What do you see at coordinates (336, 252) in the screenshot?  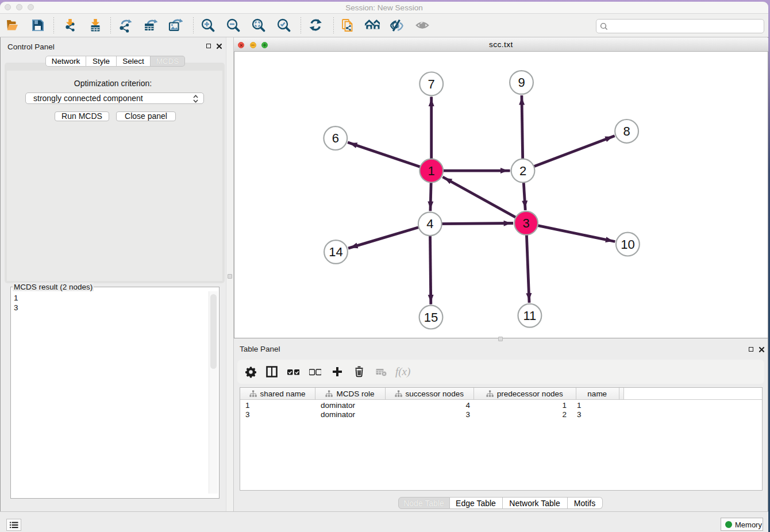 I see `svg-text: 14` at bounding box center [336, 252].